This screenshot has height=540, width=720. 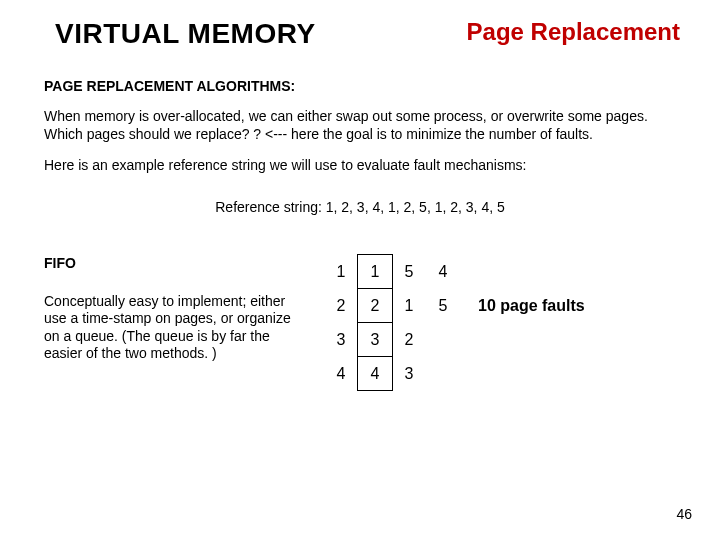 I want to click on paragraph-1: When memory is over-allocated, we can ei…, so click(x=362, y=126).